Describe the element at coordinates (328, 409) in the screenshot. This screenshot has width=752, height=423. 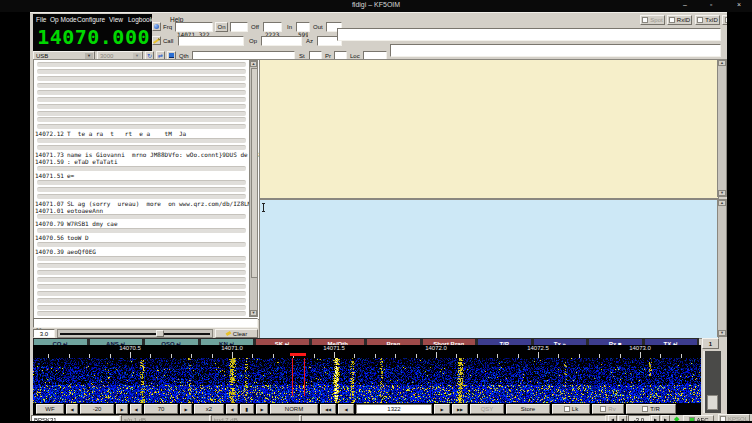
I see `freq-down-fast-icon: ◀◀` at that location.